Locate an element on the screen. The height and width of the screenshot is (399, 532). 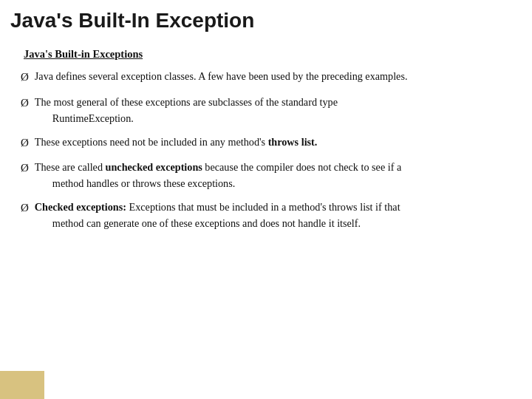
list-item: Ø These are called unchecked exceptions … is located at coordinates (266, 175).